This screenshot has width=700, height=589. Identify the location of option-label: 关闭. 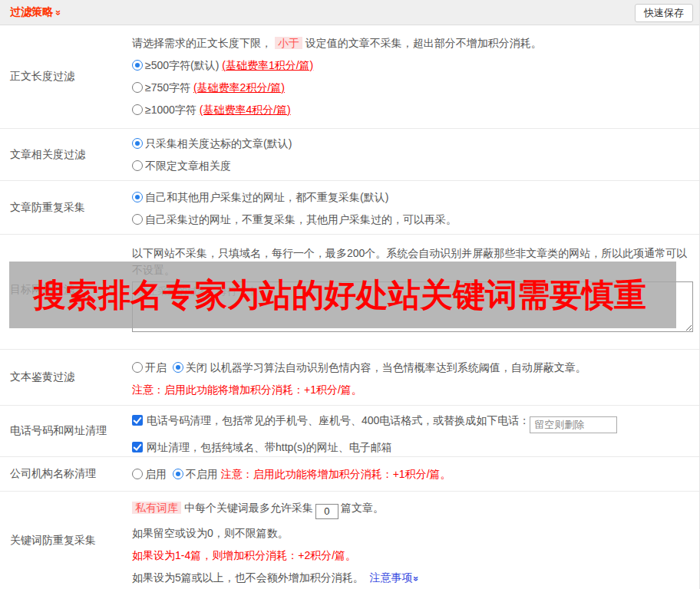
(196, 367).